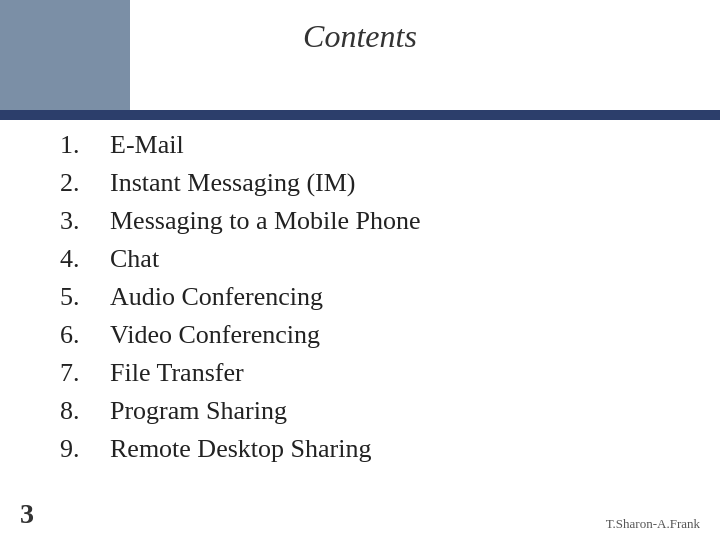 The image size is (720, 540). I want to click on list-item-text: E-Mail, so click(147, 145).